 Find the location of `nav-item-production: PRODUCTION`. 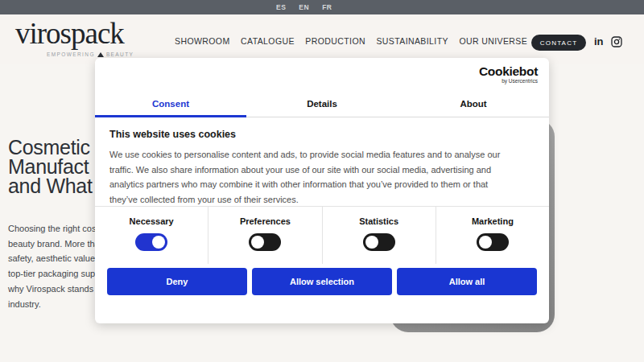

nav-item-production: PRODUCTION is located at coordinates (335, 41).